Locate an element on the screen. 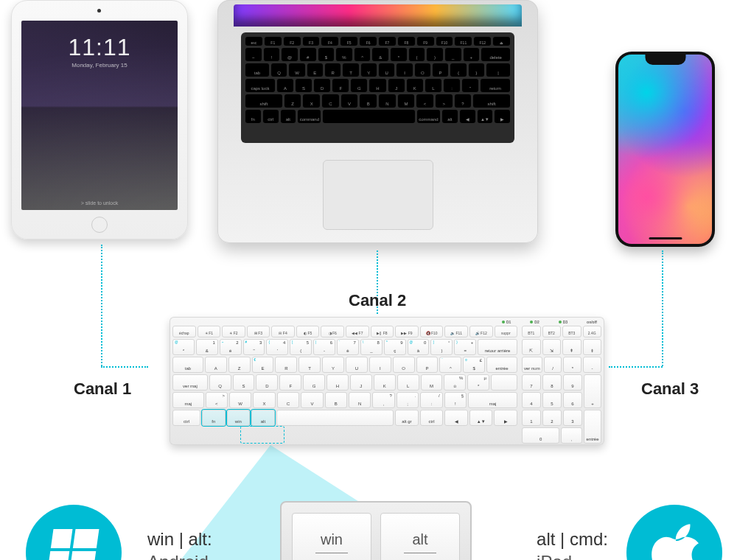 This screenshot has height=560, width=737. mac-key: F3 is located at coordinates (311, 41).